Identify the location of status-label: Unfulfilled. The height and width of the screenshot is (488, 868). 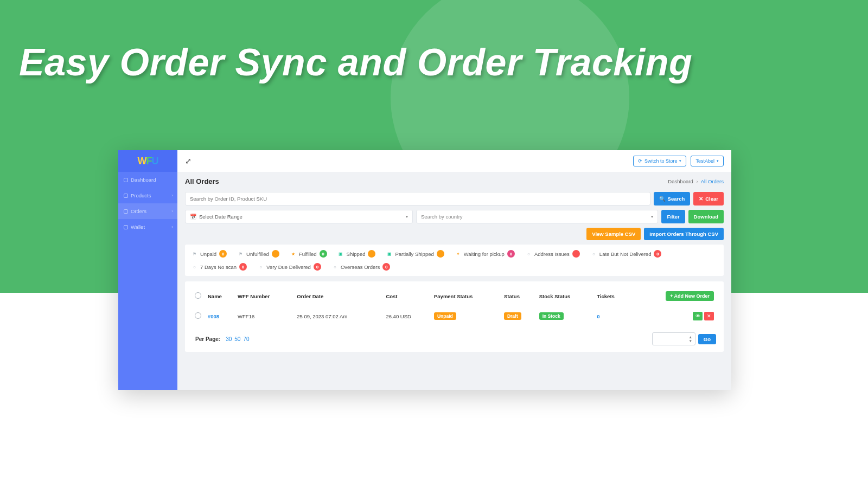
(258, 254).